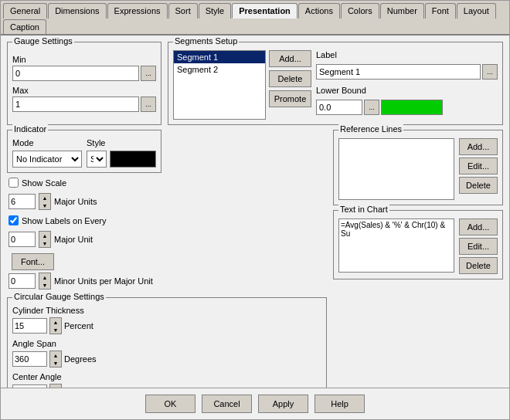 Image resolution: width=510 pixels, height=420 pixels. What do you see at coordinates (183, 11) in the screenshot?
I see `tab-sort: Sort` at bounding box center [183, 11].